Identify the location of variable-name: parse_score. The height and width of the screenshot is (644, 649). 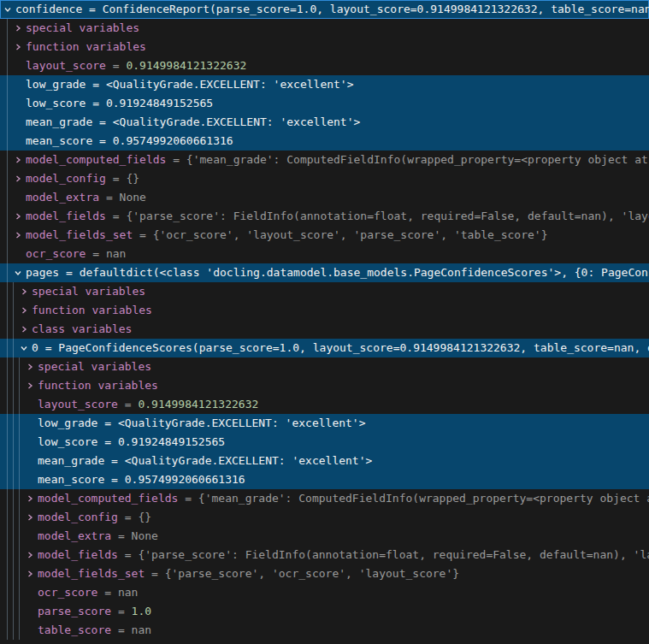
(74, 611).